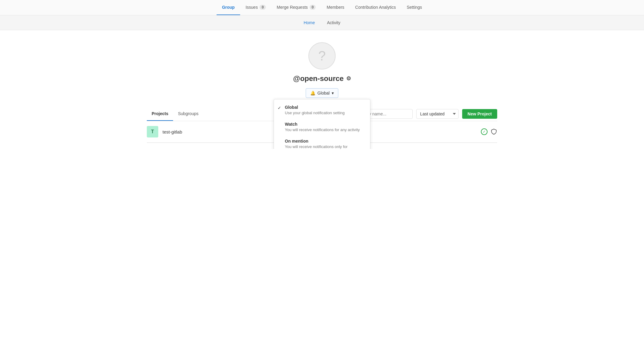  What do you see at coordinates (279, 108) in the screenshot?
I see `check-icon: ✓` at bounding box center [279, 108].